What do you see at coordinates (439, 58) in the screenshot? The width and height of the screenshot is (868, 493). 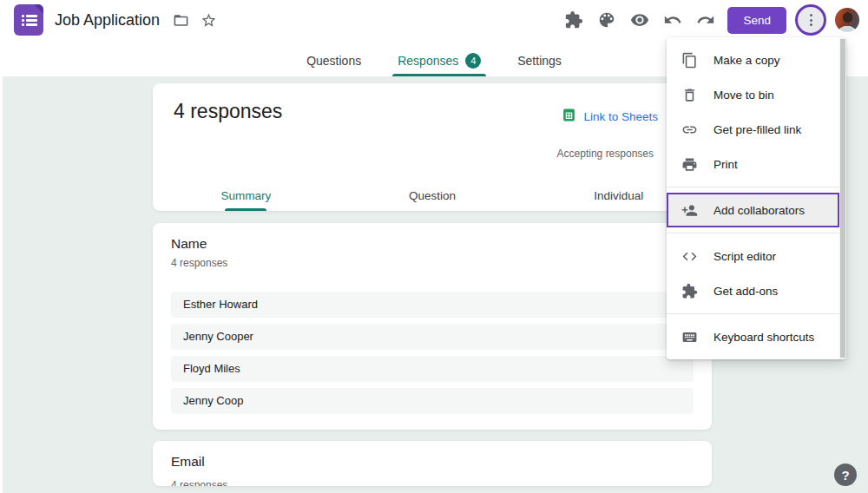 I see `tab-responses: Responses 4` at bounding box center [439, 58].